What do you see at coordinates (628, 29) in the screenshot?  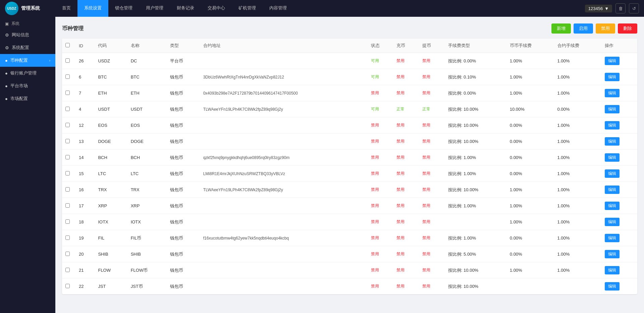 I see `delete-button: 删除` at bounding box center [628, 29].